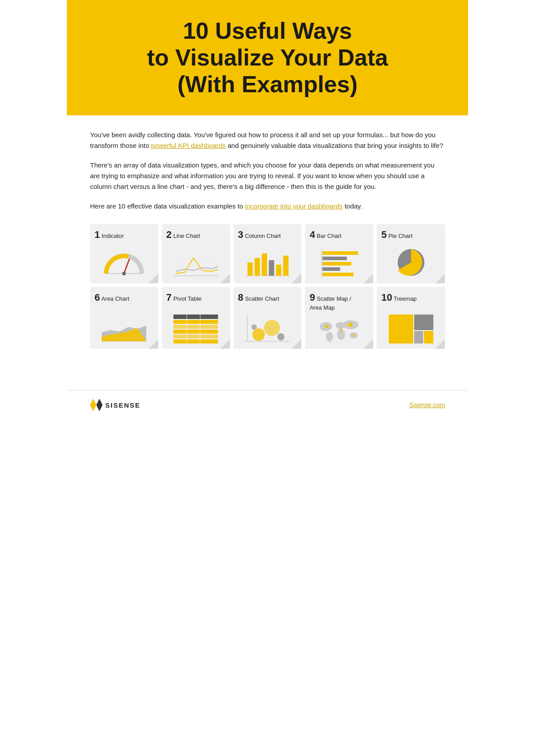 This screenshot has height=756, width=535. Describe the element at coordinates (124, 326) in the screenshot. I see `chart-visual-area` at that location.